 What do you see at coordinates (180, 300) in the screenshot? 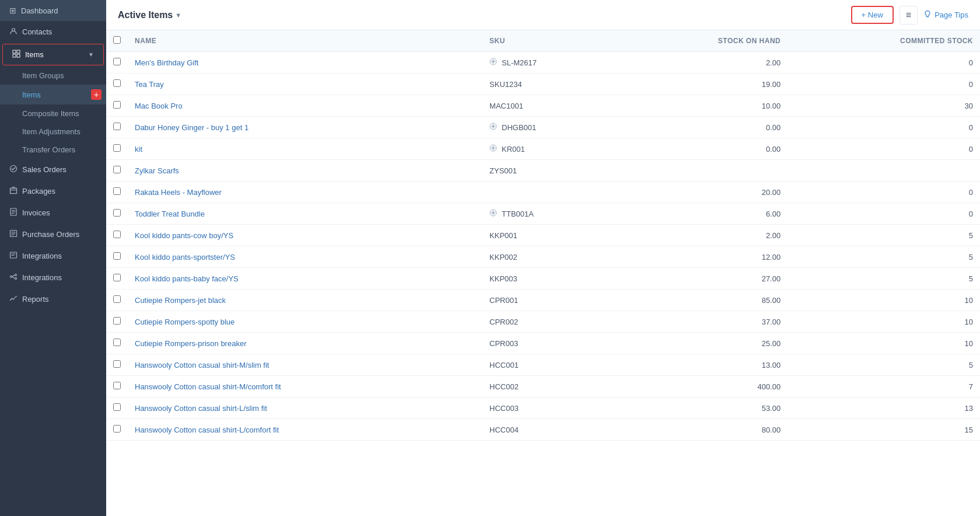
I see `item-name-link: Cutiepie Rompers-jet black` at bounding box center [180, 300].